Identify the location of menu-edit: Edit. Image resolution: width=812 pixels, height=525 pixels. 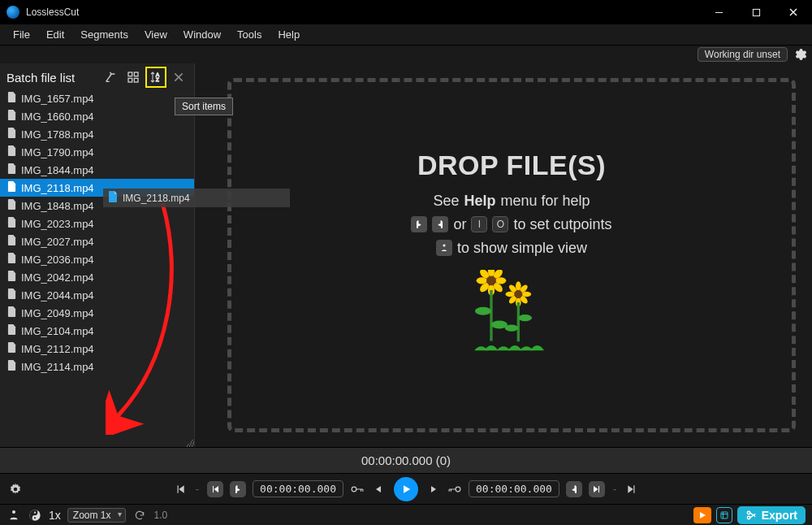
(55, 34).